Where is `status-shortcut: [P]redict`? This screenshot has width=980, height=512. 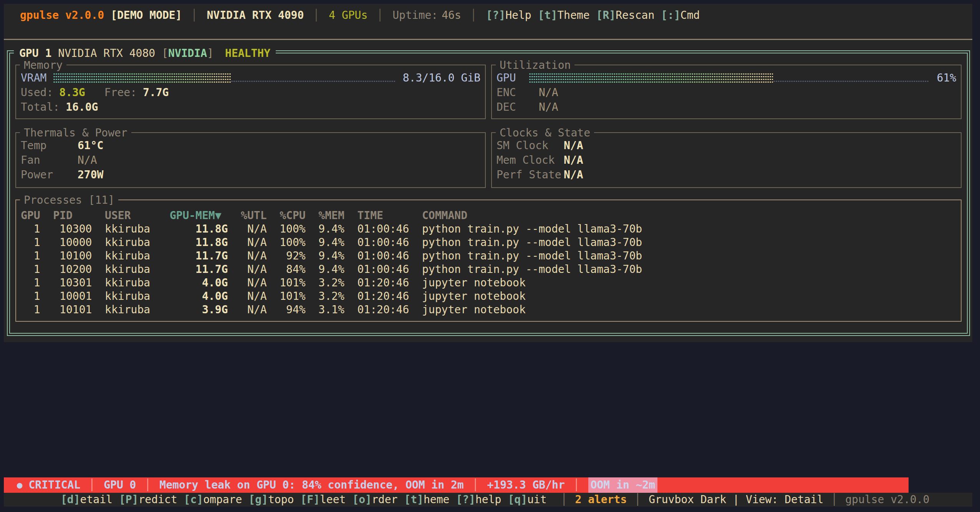 status-shortcut: [P]redict is located at coordinates (148, 500).